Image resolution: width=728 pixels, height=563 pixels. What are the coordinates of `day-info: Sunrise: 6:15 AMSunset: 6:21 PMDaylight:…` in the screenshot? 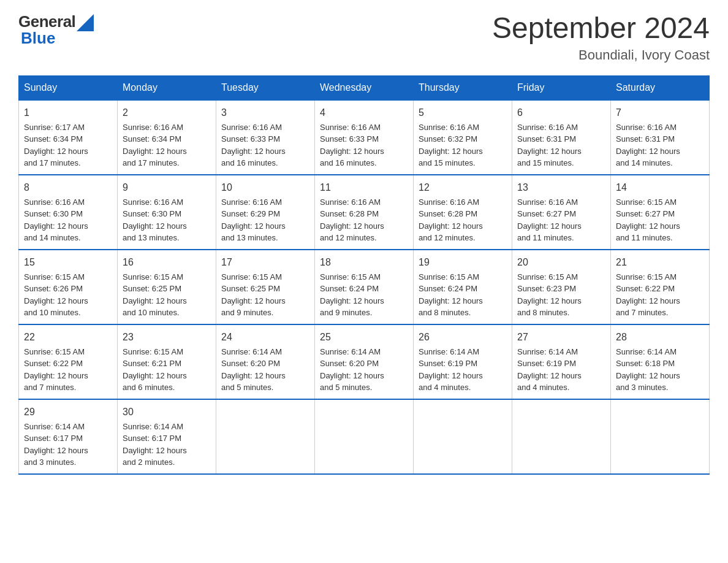 It's located at (154, 370).